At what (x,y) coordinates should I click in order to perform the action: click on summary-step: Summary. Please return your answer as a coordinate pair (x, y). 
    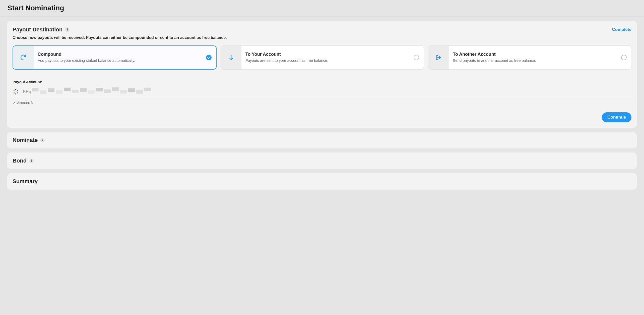
    Looking at the image, I should click on (322, 181).